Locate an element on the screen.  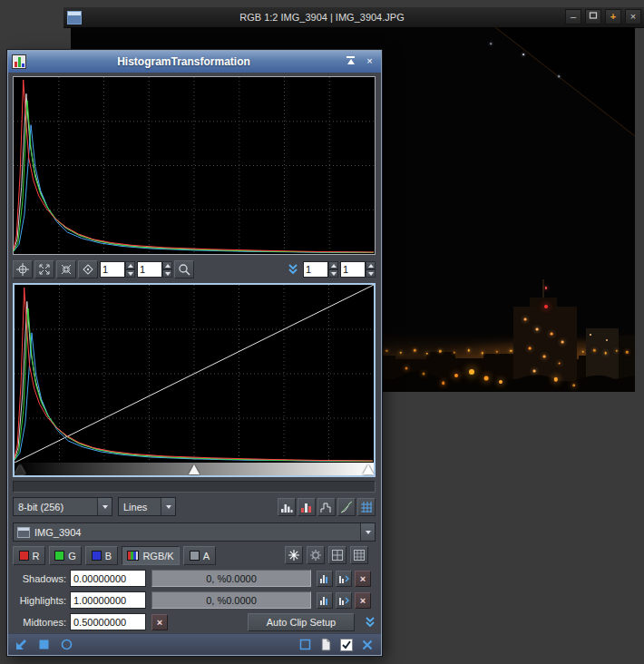
more-parameters-button is located at coordinates (370, 622).